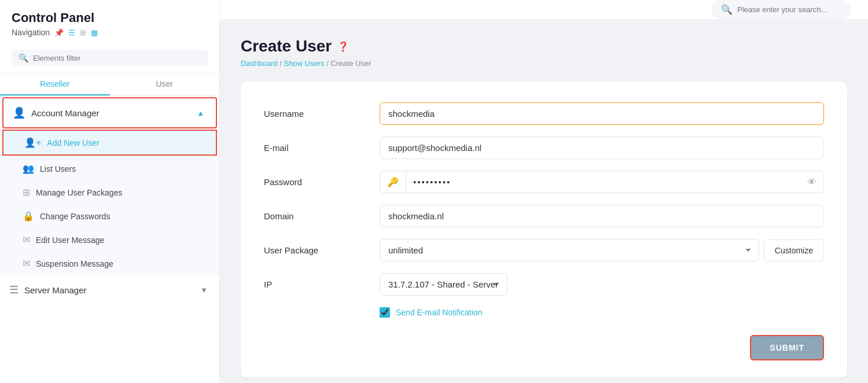  I want to click on group-icon: 👥, so click(28, 169).